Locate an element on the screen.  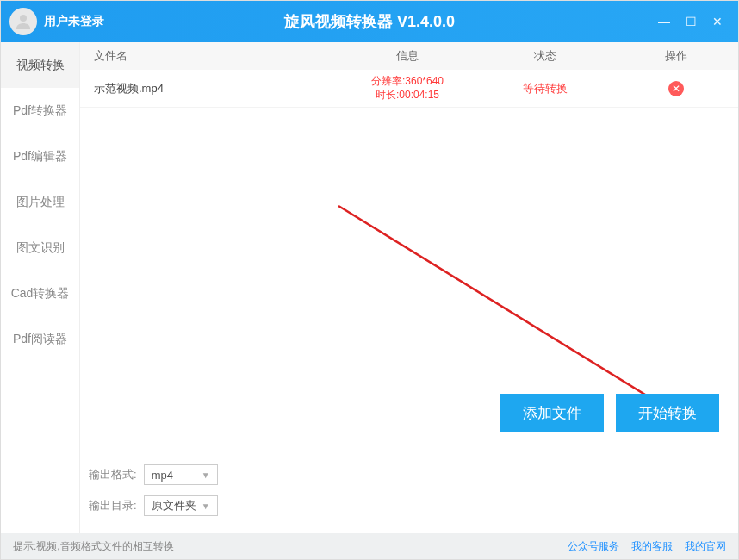
window-controls: — ☐ ✕ is located at coordinates (698, 22).